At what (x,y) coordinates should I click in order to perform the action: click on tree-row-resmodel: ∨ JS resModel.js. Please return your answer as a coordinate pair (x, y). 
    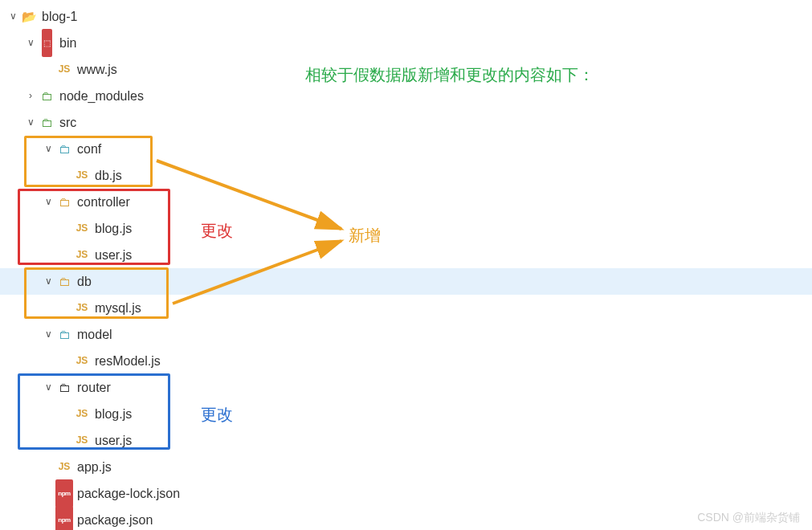
    Looking at the image, I should click on (406, 361).